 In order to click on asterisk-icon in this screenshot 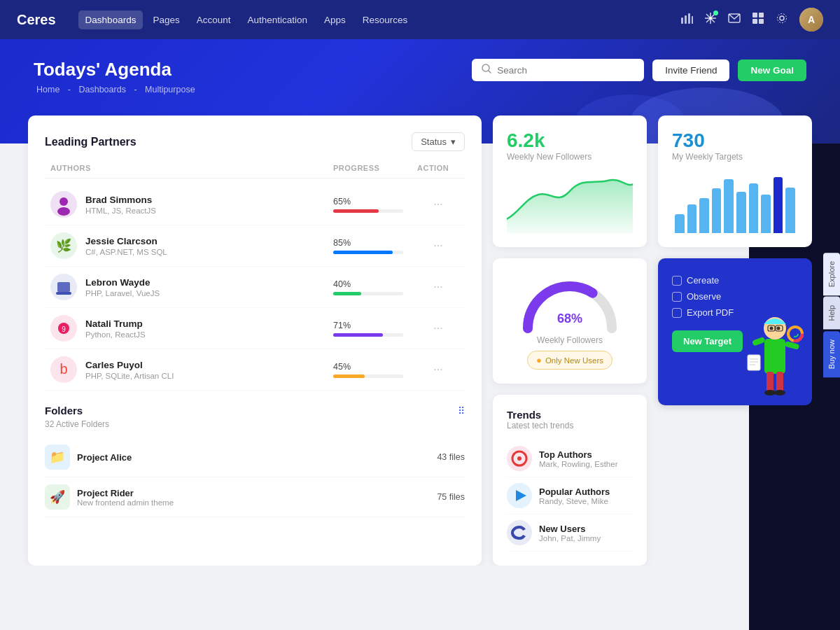, I will do `click(710, 20)`.